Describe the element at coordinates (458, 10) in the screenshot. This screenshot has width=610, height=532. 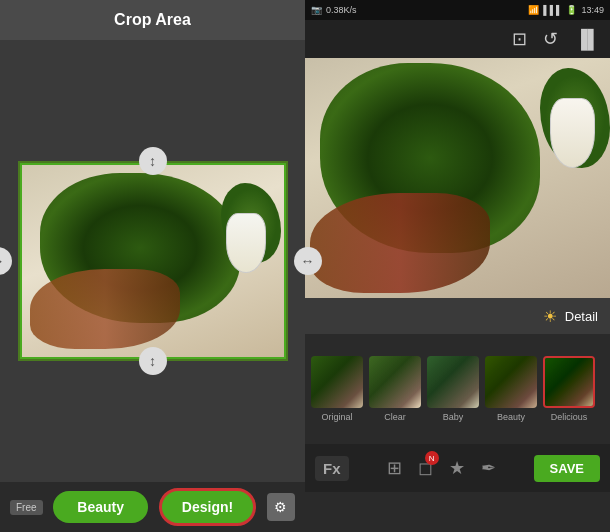
I see `status-bar: 📷 0.38K/s 📶 ▌▌▌ 🔋 13:49` at that location.